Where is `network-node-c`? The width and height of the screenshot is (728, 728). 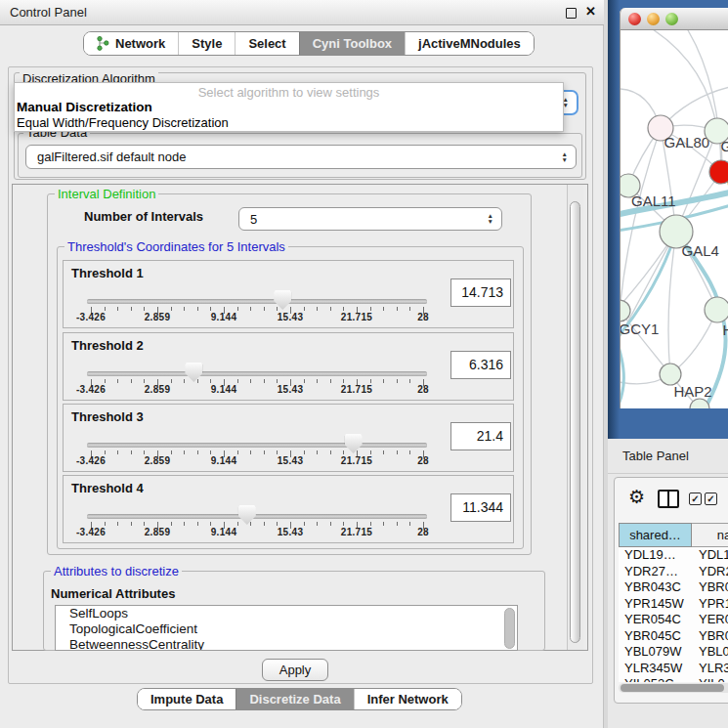 network-node-c is located at coordinates (719, 172).